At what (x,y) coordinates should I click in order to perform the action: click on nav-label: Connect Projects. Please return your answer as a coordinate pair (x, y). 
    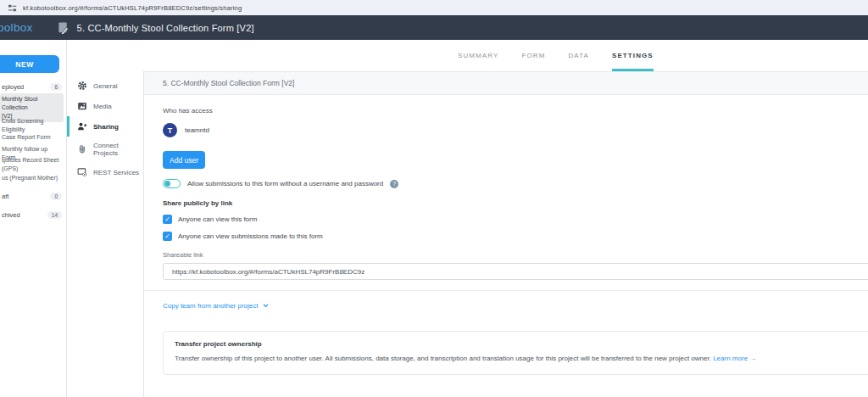
    Looking at the image, I should click on (119, 149).